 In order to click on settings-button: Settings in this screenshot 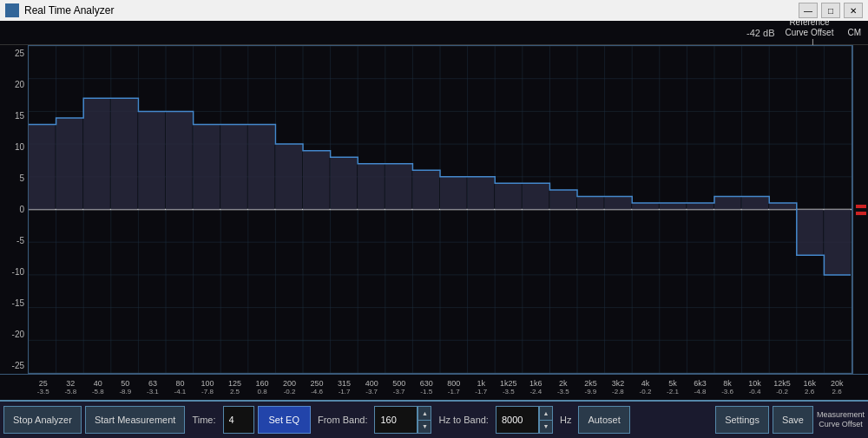, I will do `click(742, 420)`.